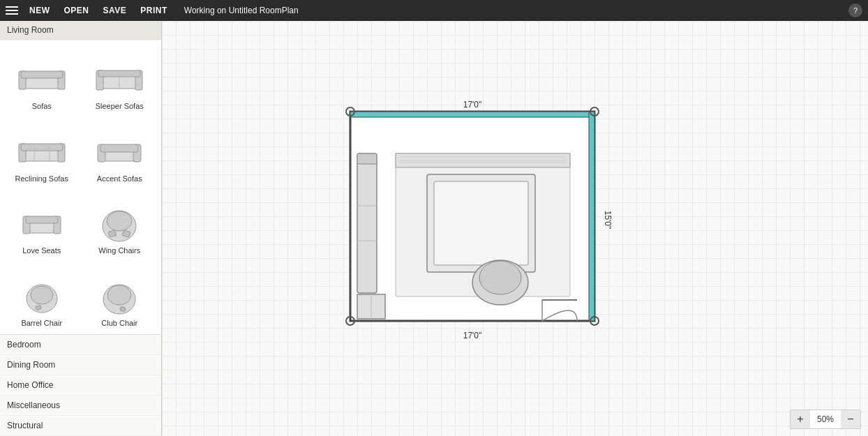 This screenshot has height=436, width=868. Describe the element at coordinates (120, 223) in the screenshot. I see `furniture-item-wing-chairs: Wing Chairs` at that location.